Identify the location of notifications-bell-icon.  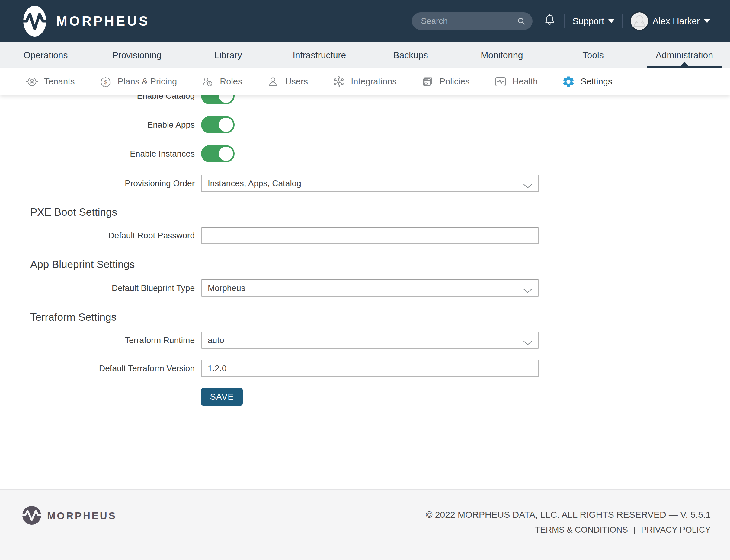
(550, 21).